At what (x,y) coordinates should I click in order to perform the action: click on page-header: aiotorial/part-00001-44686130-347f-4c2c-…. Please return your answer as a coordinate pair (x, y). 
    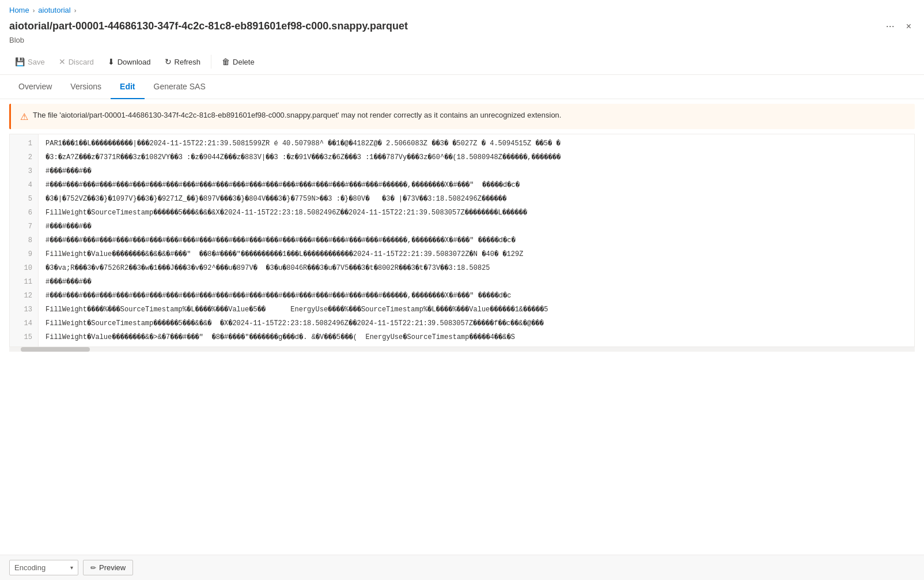
    Looking at the image, I should click on (462, 25).